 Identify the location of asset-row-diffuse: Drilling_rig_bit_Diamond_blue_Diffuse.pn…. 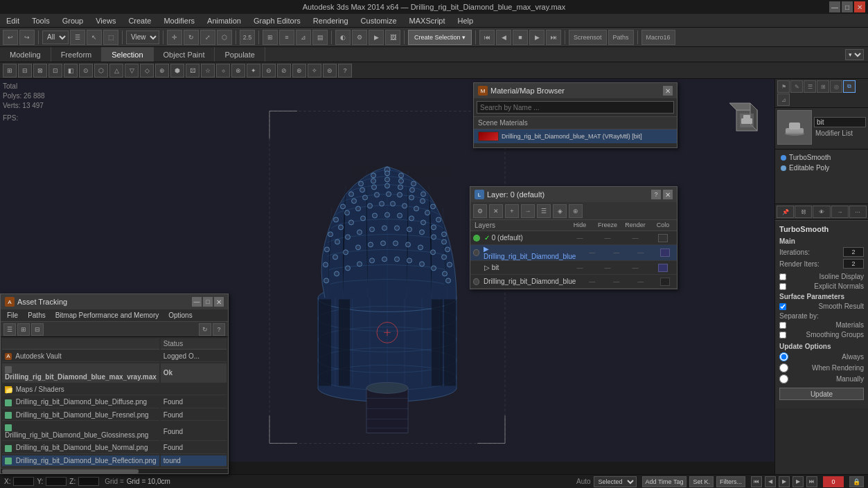
(114, 402).